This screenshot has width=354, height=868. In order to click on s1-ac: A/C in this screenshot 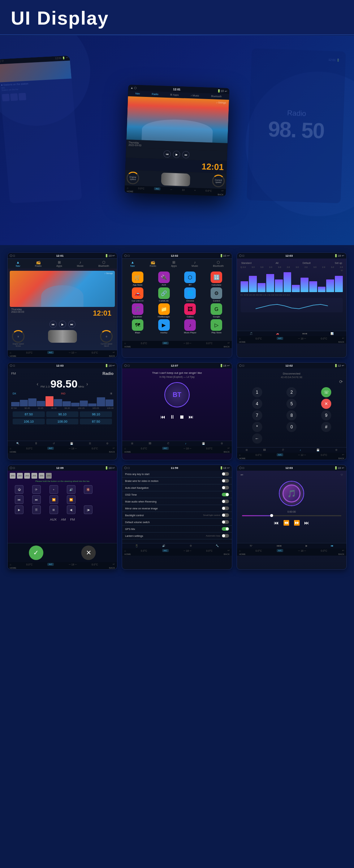, I will do `click(51, 352)`.